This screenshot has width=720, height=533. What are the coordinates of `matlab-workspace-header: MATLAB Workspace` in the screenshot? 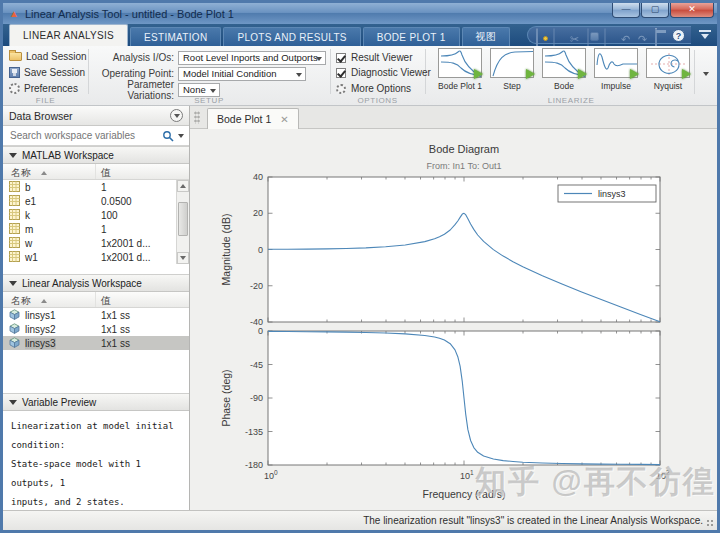 It's located at (96, 155).